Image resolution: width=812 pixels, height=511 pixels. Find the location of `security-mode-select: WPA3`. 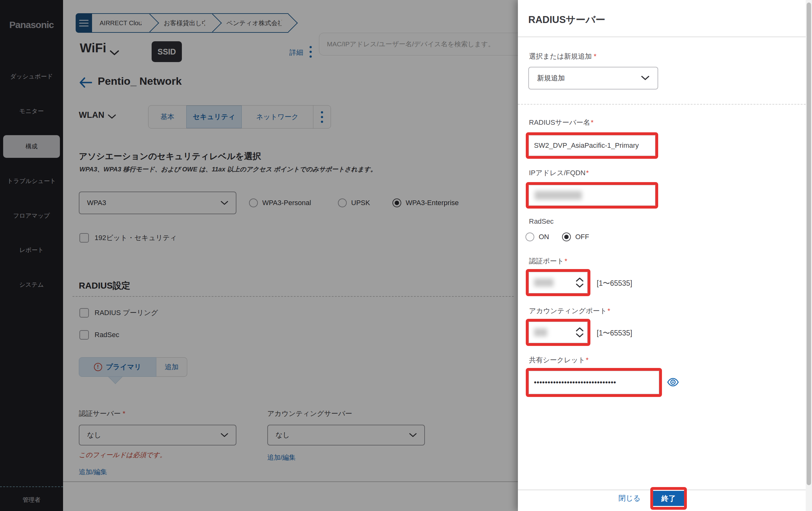

security-mode-select: WPA3 is located at coordinates (158, 203).